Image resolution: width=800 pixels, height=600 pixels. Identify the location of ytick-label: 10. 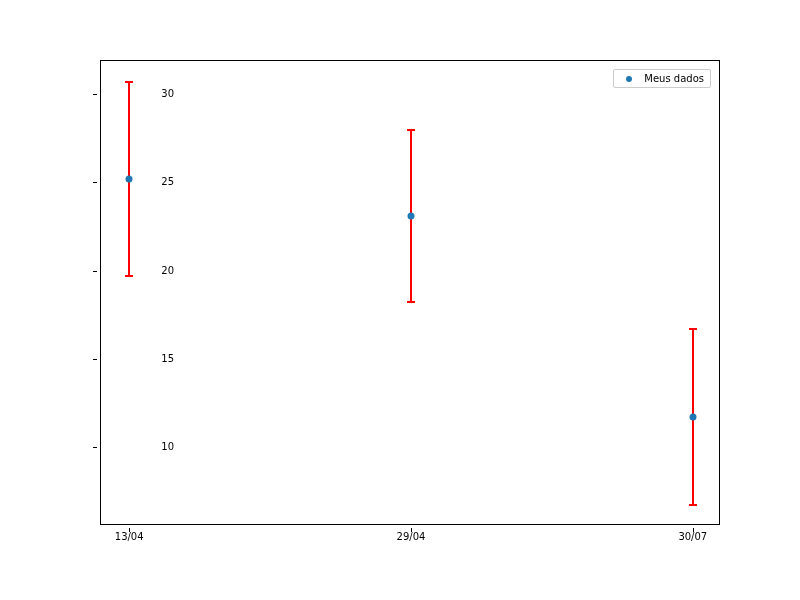
(168, 446).